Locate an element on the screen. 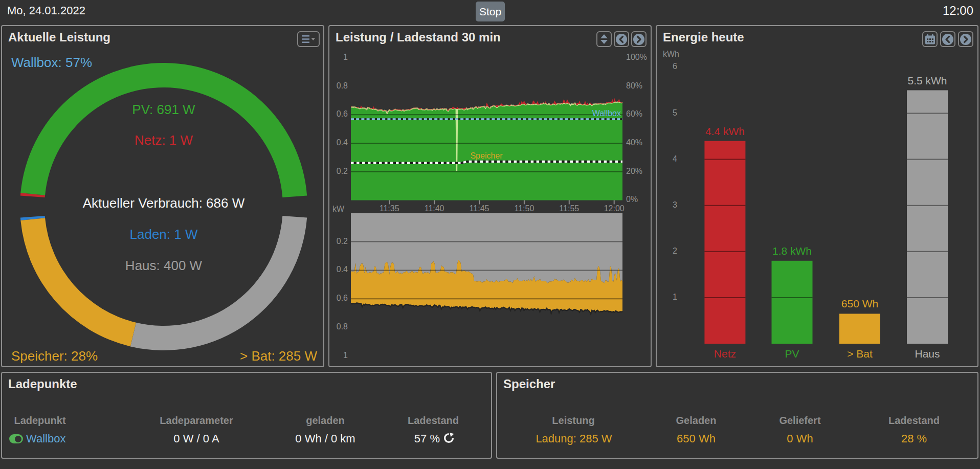 The width and height of the screenshot is (980, 469). gauge-arc-pv is located at coordinates (164, 130).